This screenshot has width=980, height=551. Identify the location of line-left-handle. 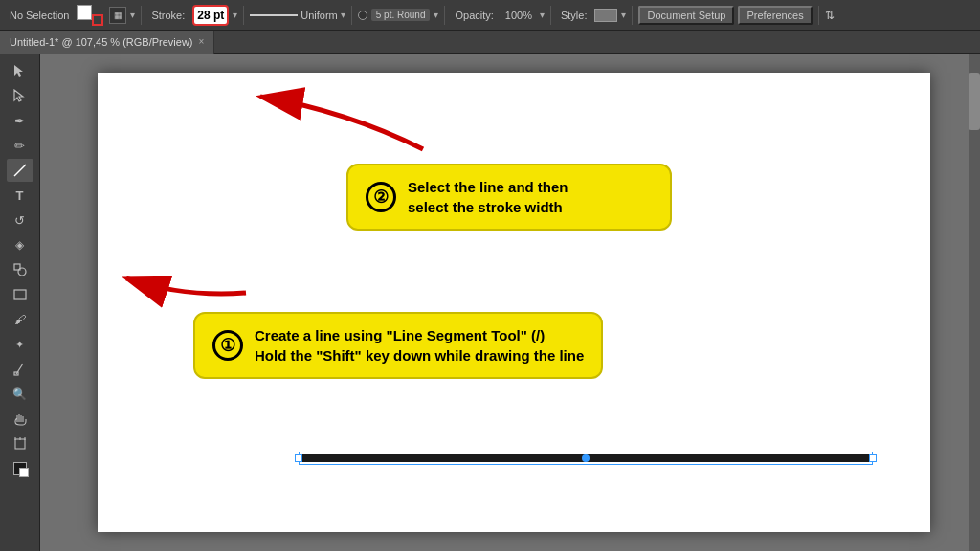
(299, 458).